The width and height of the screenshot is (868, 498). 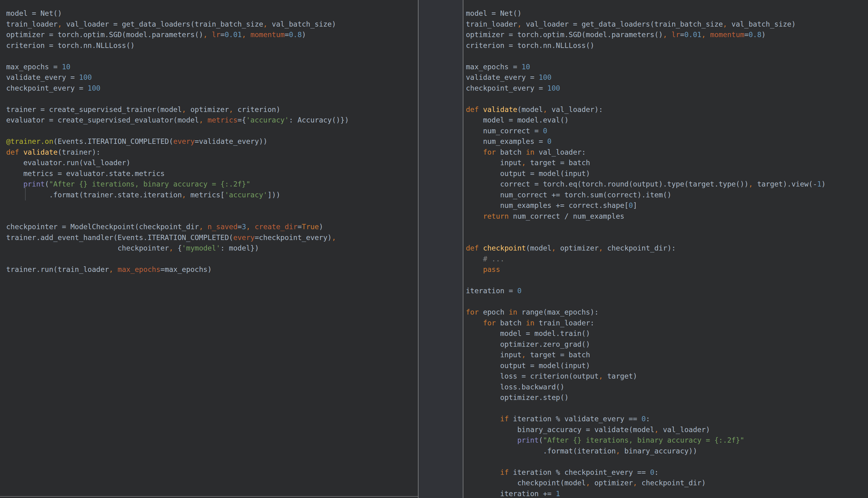 I want to click on code-line: trainer = create_supervised_trainer(mode…, so click(x=212, y=109).